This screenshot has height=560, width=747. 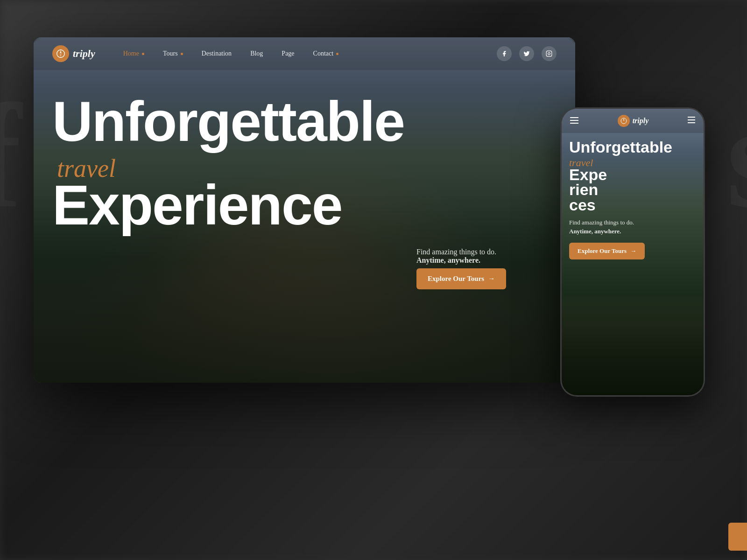 What do you see at coordinates (217, 54) in the screenshot?
I see `nav-destination: Destination` at bounding box center [217, 54].